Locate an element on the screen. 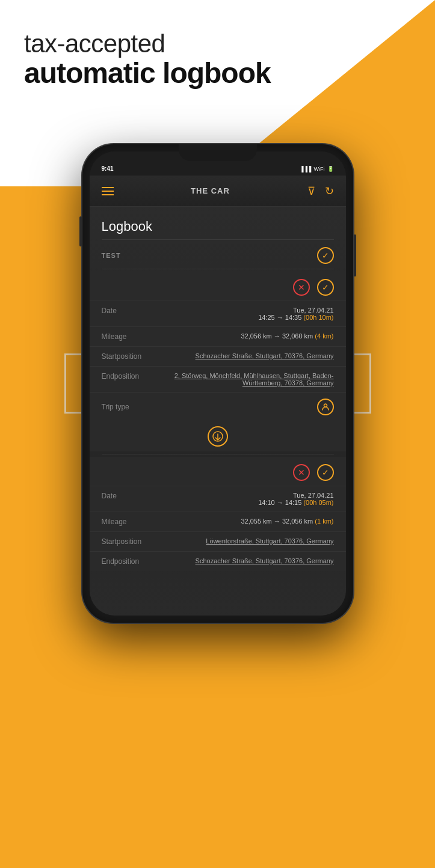 The height and width of the screenshot is (868, 435). phone-notch is located at coordinates (218, 153).